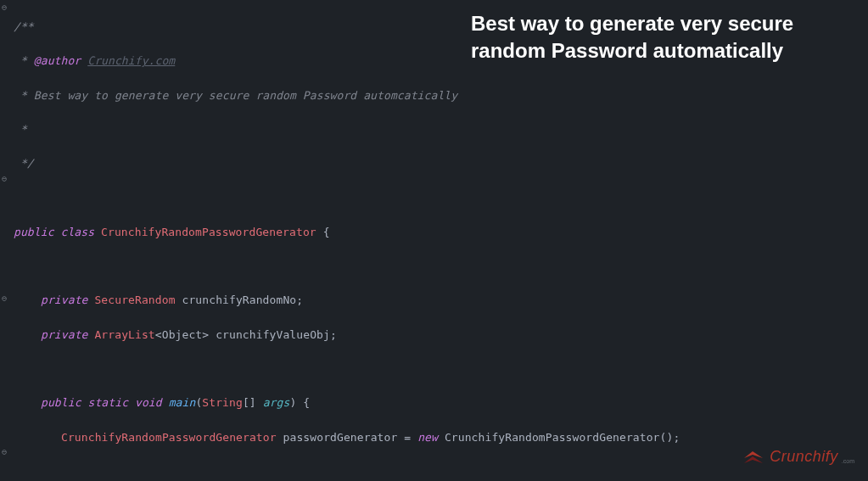 This screenshot has height=481, width=868. I want to click on javadoc-tag: @author, so click(58, 61).